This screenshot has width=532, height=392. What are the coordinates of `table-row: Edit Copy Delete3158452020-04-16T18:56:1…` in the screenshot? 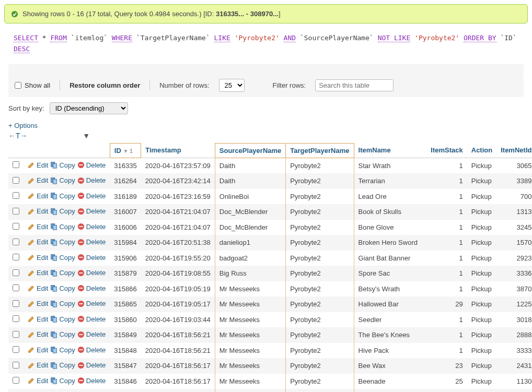 It's located at (270, 390).